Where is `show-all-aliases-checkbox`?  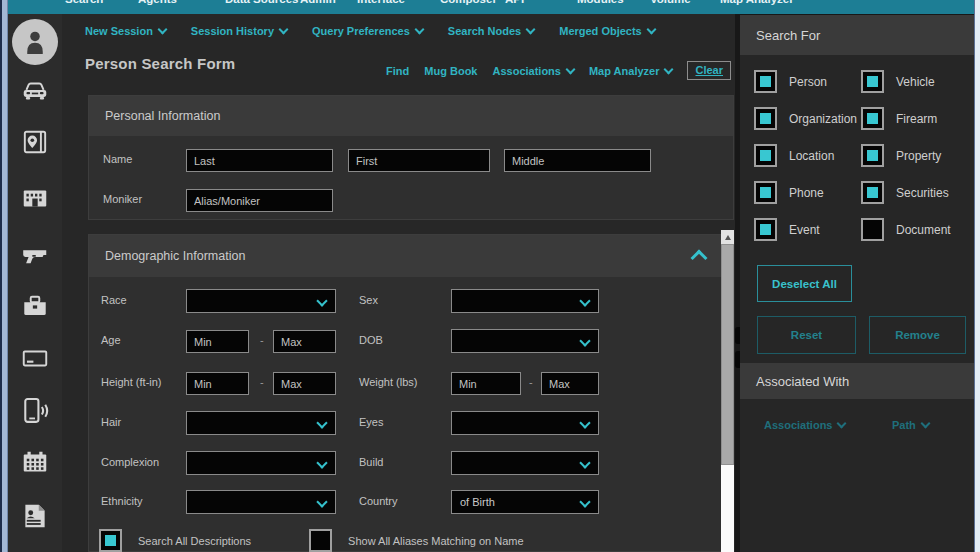 show-all-aliases-checkbox is located at coordinates (320, 540).